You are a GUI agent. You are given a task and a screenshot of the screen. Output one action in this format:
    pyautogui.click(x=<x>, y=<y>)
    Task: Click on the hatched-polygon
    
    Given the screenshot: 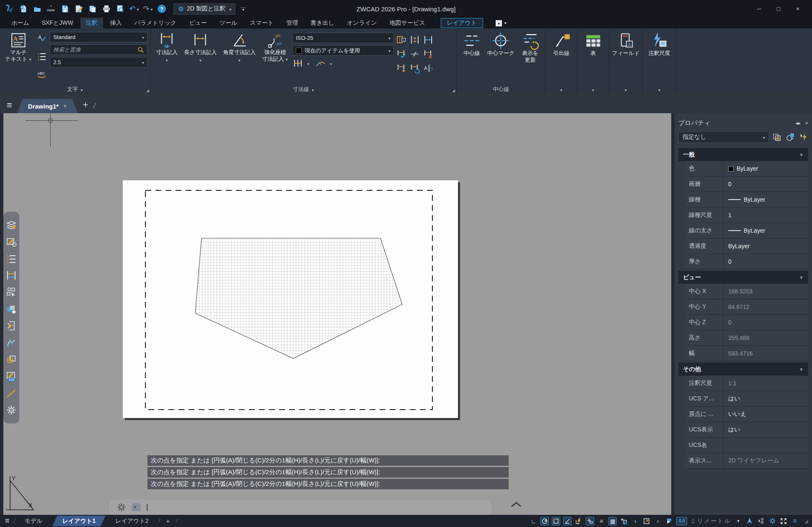 What is the action you would take?
    pyautogui.click(x=299, y=299)
    